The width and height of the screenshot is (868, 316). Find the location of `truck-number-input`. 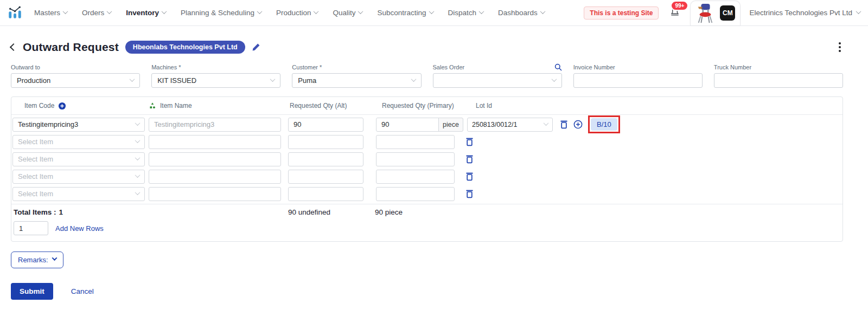

truck-number-input is located at coordinates (778, 80).